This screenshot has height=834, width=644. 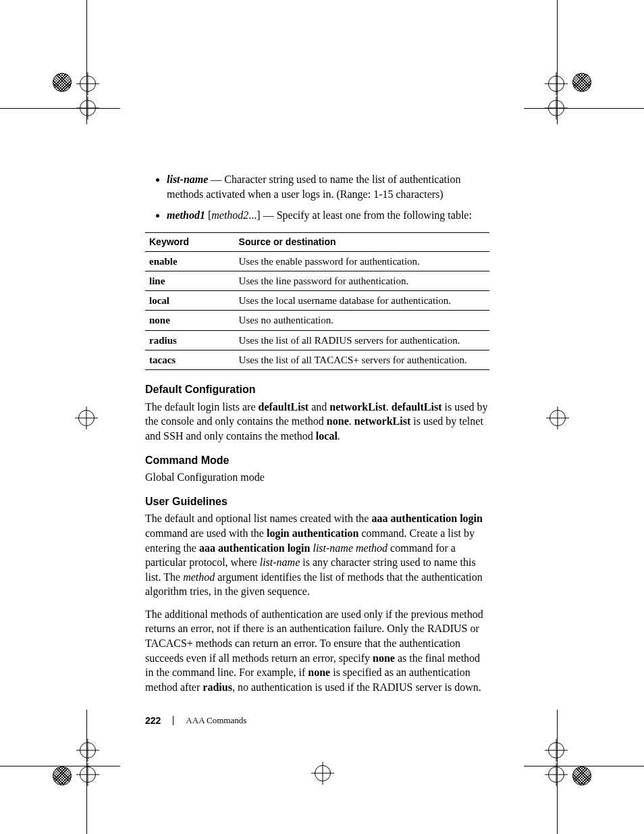 I want to click on section-heading: Default Configuration, so click(x=317, y=390).